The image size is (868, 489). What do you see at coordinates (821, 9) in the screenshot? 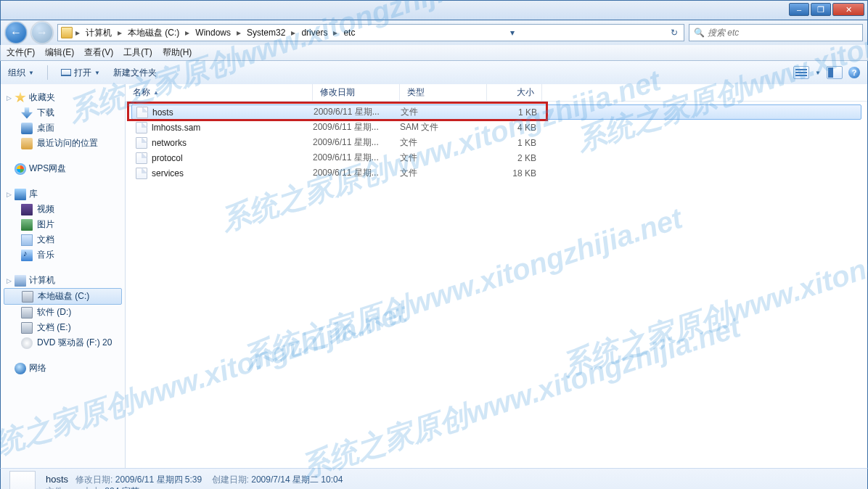
I see `maximize-button: ❐` at bounding box center [821, 9].